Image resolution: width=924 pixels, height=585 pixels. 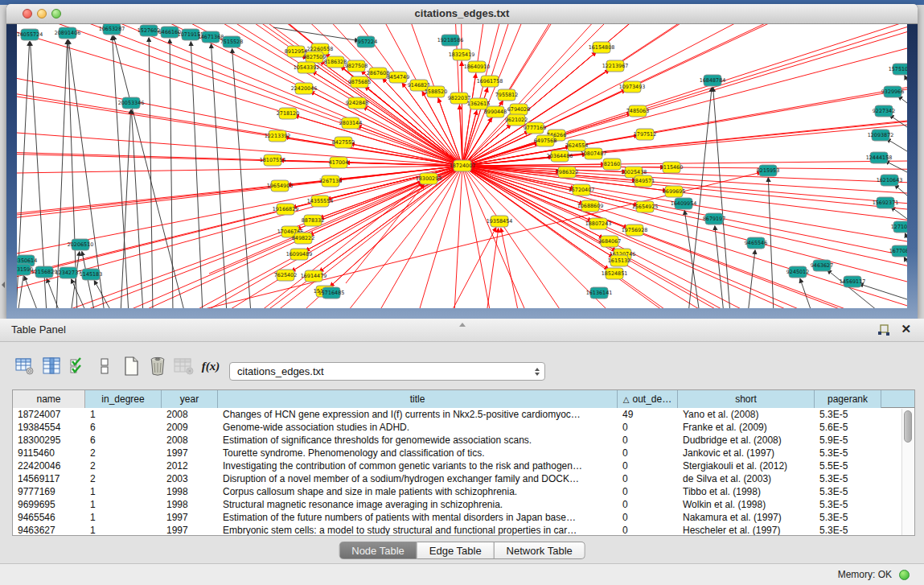 What do you see at coordinates (45, 272) in the screenshot?
I see `graph-node: 12156829` at bounding box center [45, 272].